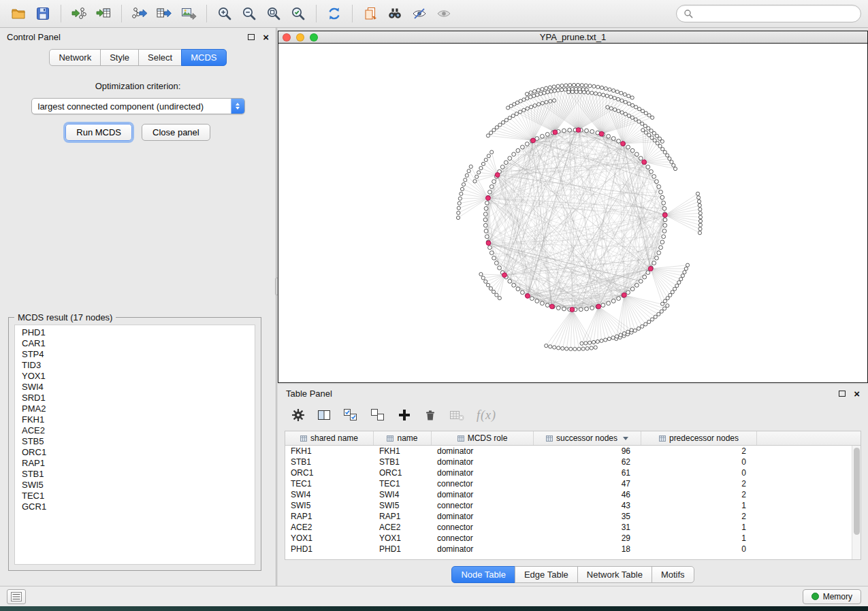 This screenshot has height=611, width=868. I want to click on cell-0: TEC1, so click(329, 484).